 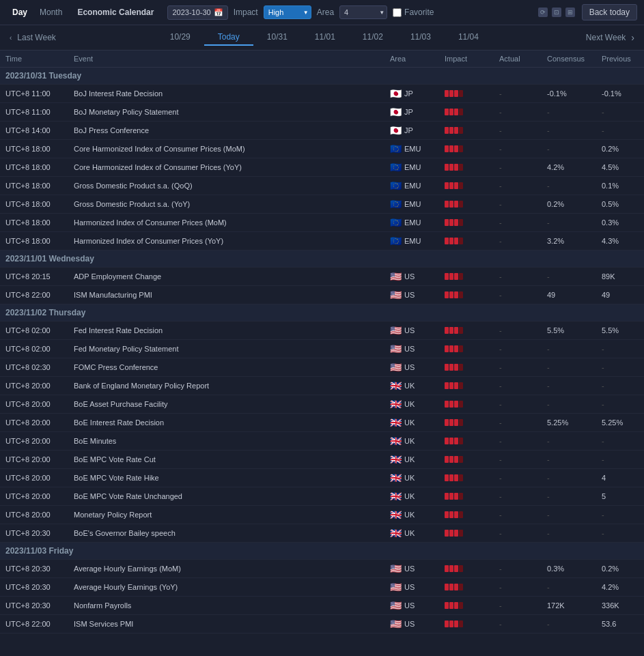 What do you see at coordinates (606, 295) in the screenshot?
I see `previous-value: 49` at bounding box center [606, 295].